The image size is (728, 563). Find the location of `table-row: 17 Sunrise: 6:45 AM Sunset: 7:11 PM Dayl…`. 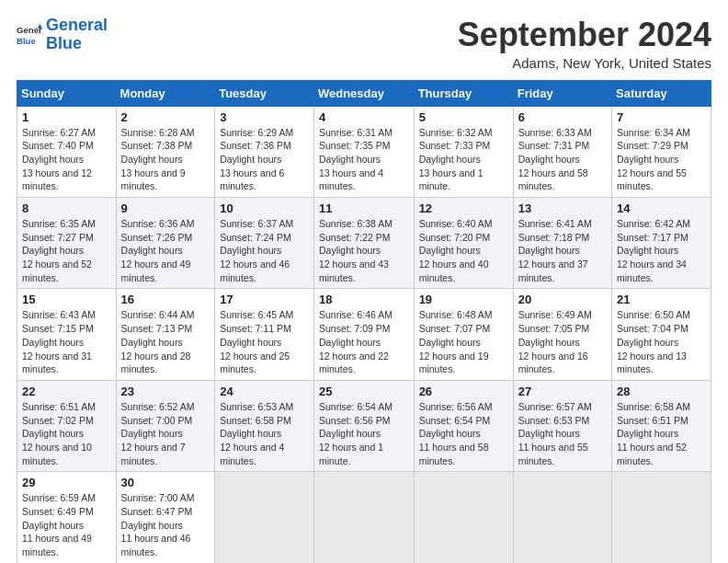

table-row: 17 Sunrise: 6:45 AM Sunset: 7:11 PM Dayl… is located at coordinates (265, 335).